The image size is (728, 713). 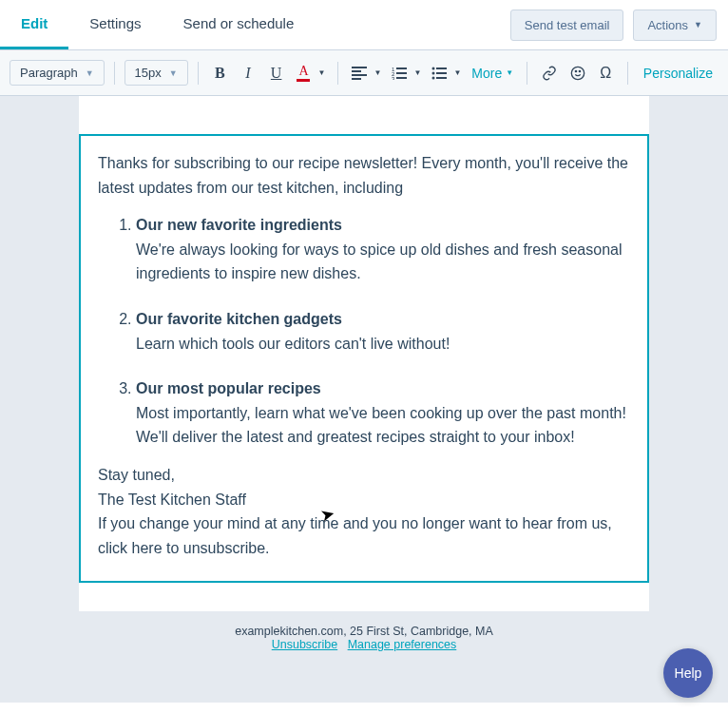 I want to click on email-footer: examplekitchen.com, 25 First St, Cambrid…, so click(x=364, y=638).